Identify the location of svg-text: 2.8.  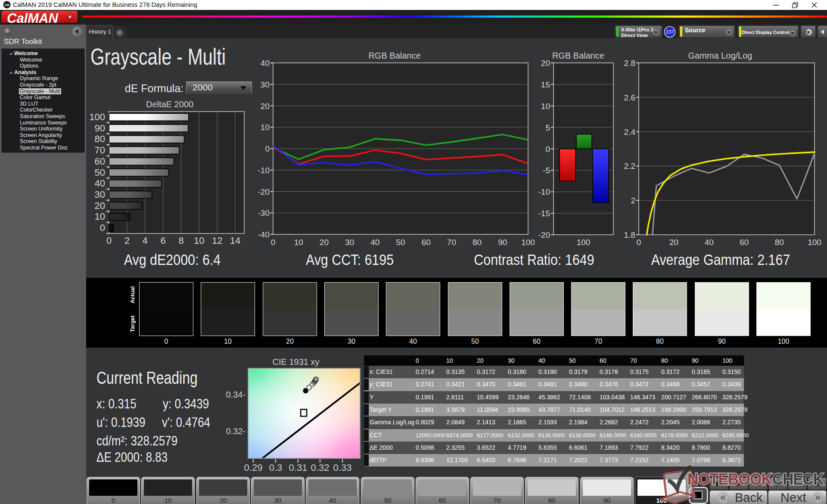
(630, 63).